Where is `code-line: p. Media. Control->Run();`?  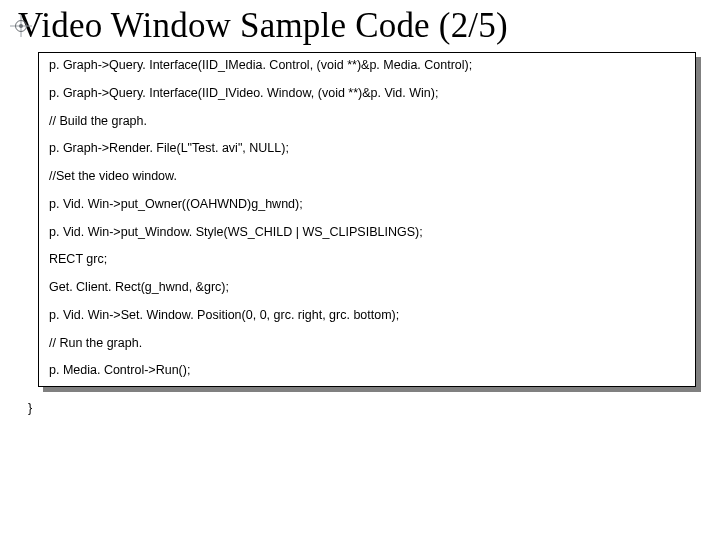
code-line: p. Media. Control->Run(); is located at coordinates (367, 371).